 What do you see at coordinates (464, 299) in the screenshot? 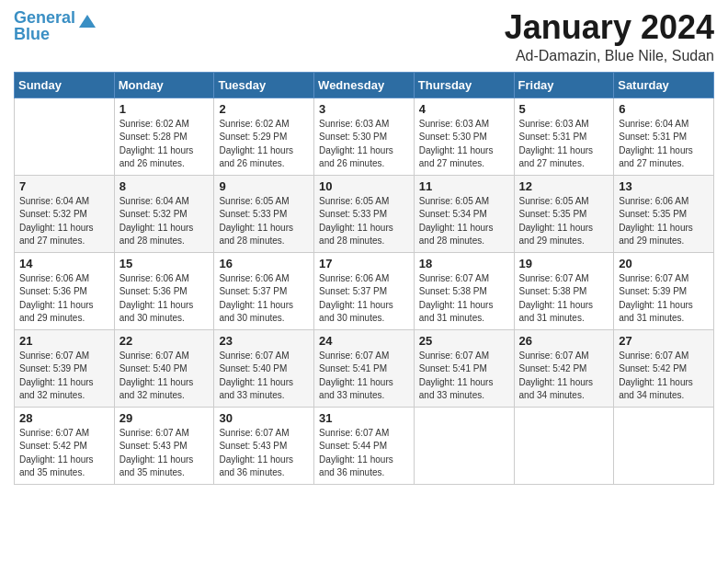
I see `day-info: Sunrise: 6:07 AMSunset: 5:38 PMDaylight:…` at bounding box center [464, 299].